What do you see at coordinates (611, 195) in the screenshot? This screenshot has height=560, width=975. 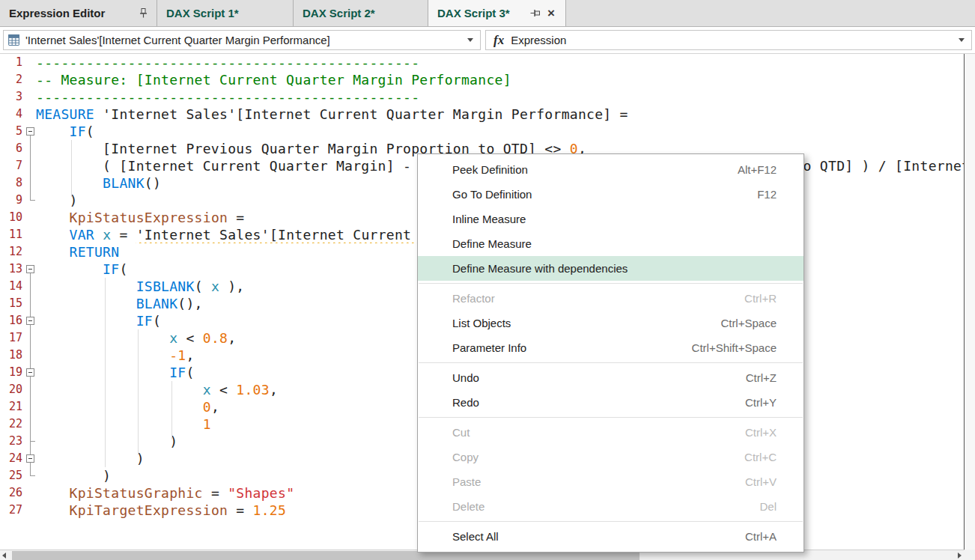 I see `menu-item-go-to-definition: Go To DefinitionF12` at bounding box center [611, 195].